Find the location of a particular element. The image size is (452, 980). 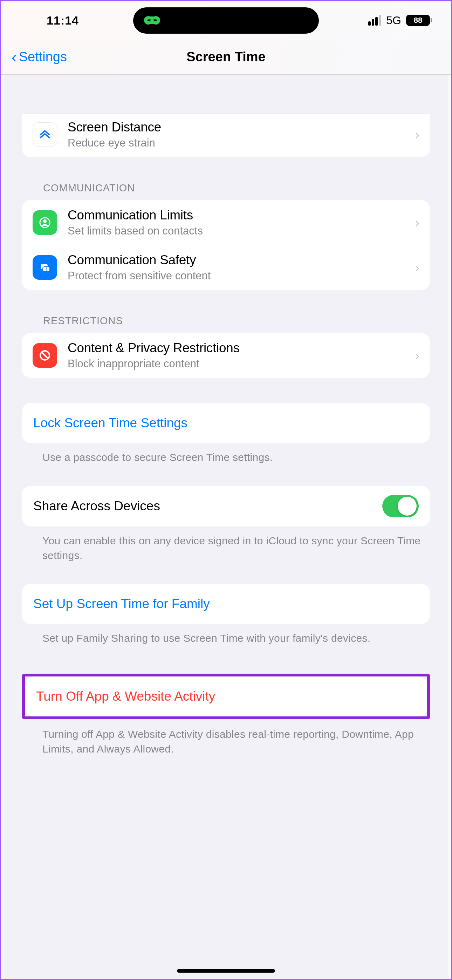

navigation-bar: ‹ Settings Screen Time is located at coordinates (226, 57).